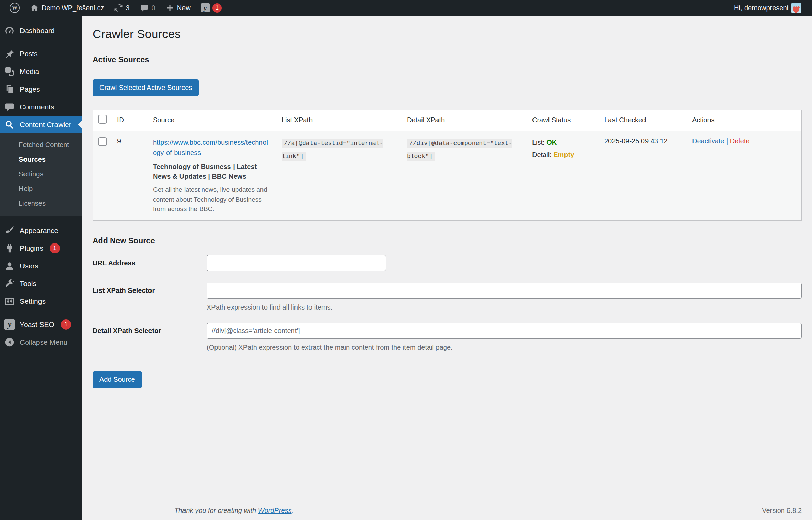 The image size is (812, 520). What do you see at coordinates (212, 200) in the screenshot?
I see `source-description: Get all the latest news, live updates an…` at bounding box center [212, 200].